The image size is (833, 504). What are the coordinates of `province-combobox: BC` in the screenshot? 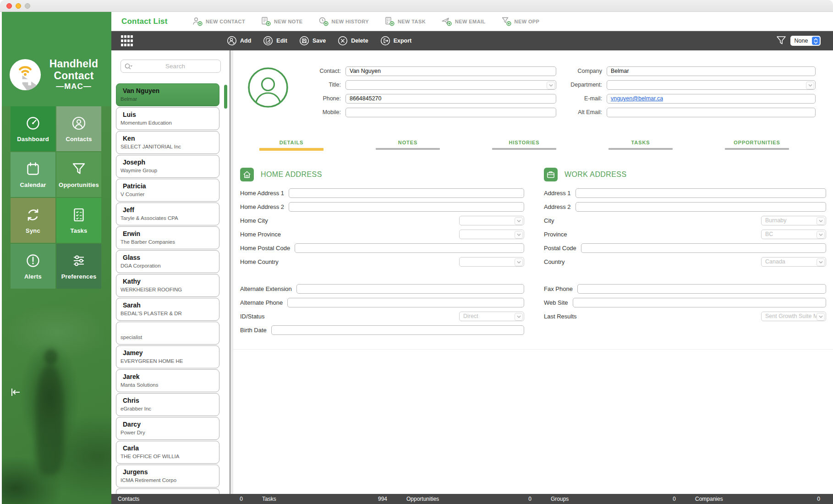 It's located at (794, 235).